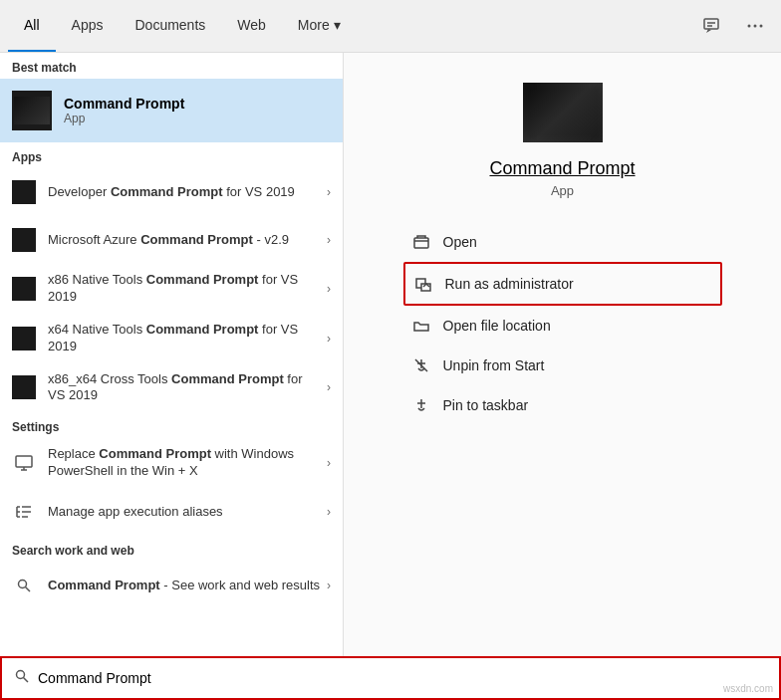 Image resolution: width=781 pixels, height=700 pixels. I want to click on action-pin-taskbar-label: Pin to taskbar, so click(486, 405).